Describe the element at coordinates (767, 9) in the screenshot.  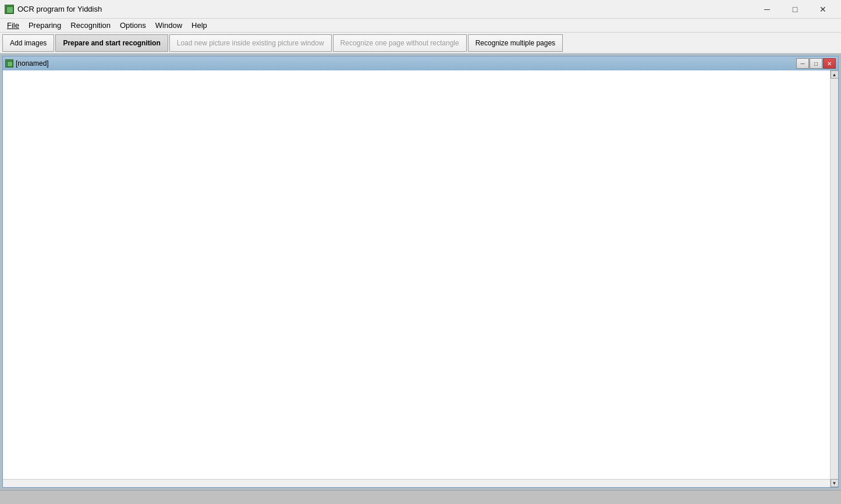
I see `minimize-button: ─` at that location.